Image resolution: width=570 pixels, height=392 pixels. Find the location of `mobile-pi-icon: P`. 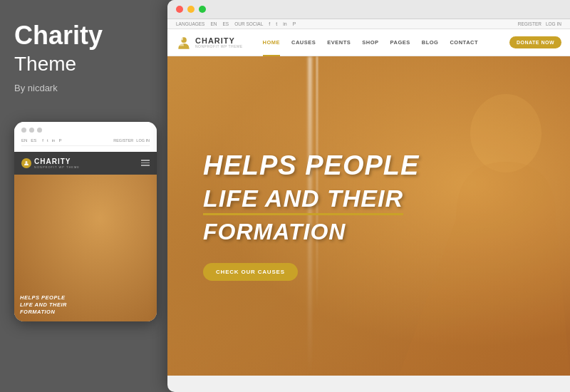

mobile-pi-icon: P is located at coordinates (60, 140).